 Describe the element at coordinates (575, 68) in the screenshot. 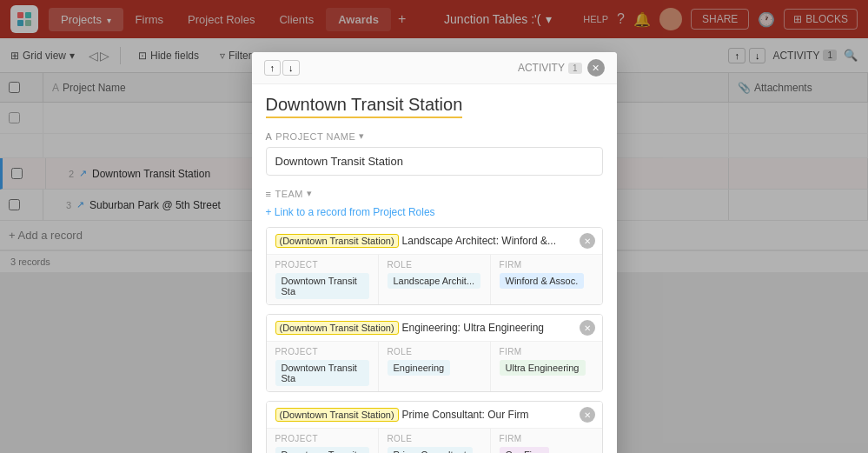

I see `modal-activity-count: 1` at that location.